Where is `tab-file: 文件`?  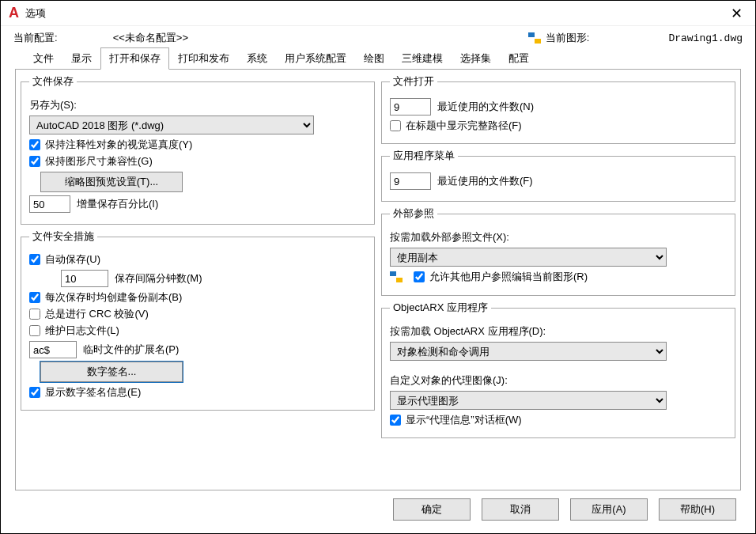 tab-file: 文件 is located at coordinates (43, 59).